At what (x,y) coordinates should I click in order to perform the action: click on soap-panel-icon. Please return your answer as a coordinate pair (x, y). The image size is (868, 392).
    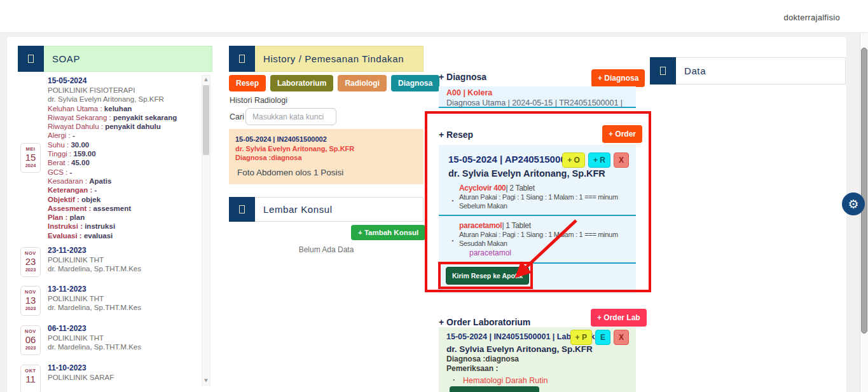
    Looking at the image, I should click on (31, 58).